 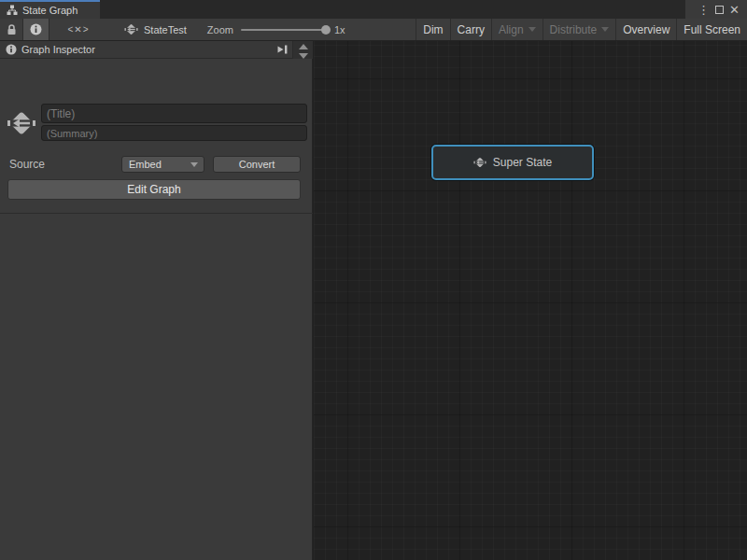 I want to click on code-view-button: <✕>, so click(x=78, y=30).